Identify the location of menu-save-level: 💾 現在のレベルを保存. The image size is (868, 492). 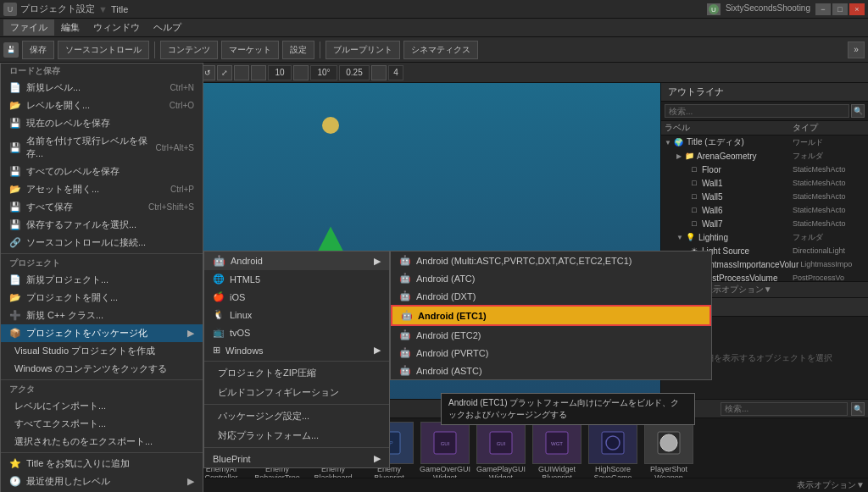
(102, 124).